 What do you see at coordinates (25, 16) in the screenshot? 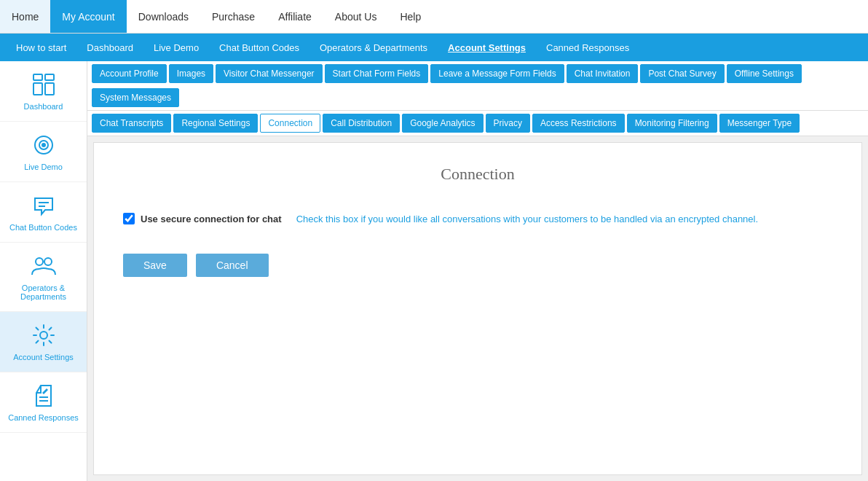
I see `top-nav-item-home: Home` at bounding box center [25, 16].